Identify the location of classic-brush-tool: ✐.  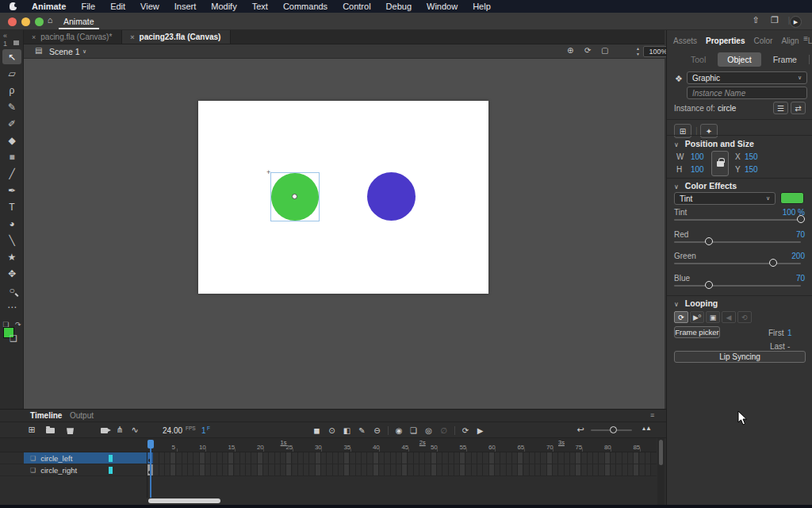
(12, 124).